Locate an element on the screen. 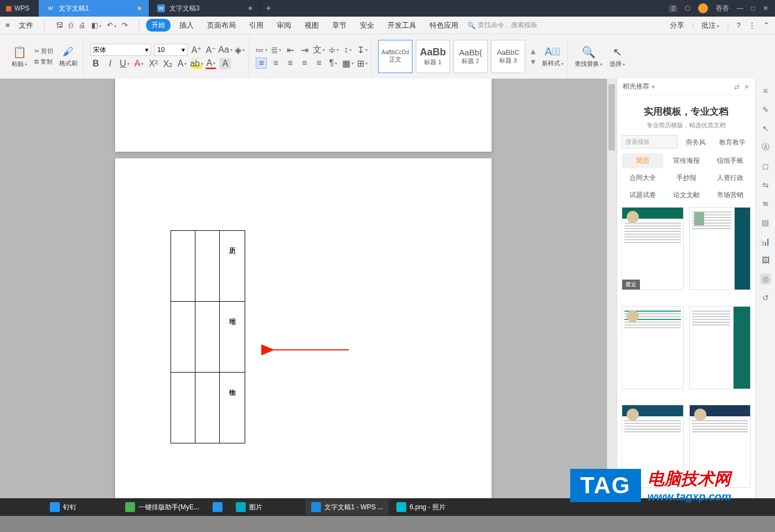 This screenshot has height=532, width=775. text-effects-button: A is located at coordinates (182, 64).